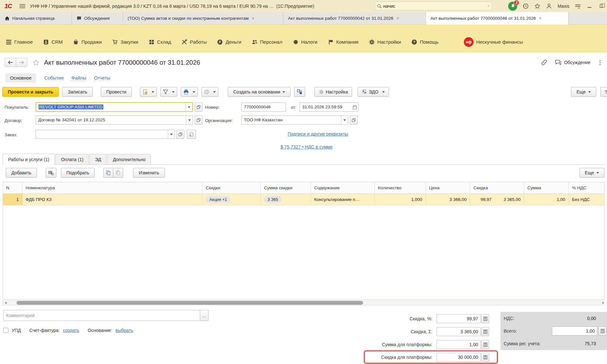 The width and height of the screenshot is (607, 364). Describe the element at coordinates (304, 200) in the screenshot. I see `table-row: 1 ФДБ ПРО КЗ Акция +1 3 365 Консультиров…` at that location.